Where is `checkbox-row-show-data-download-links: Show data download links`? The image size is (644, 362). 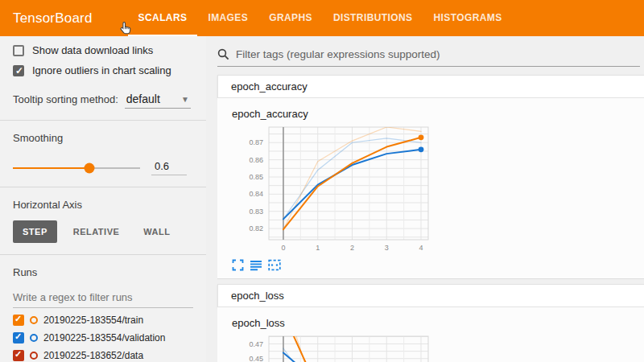 checkbox-row-show-data-download-links: Show data download links is located at coordinates (103, 50).